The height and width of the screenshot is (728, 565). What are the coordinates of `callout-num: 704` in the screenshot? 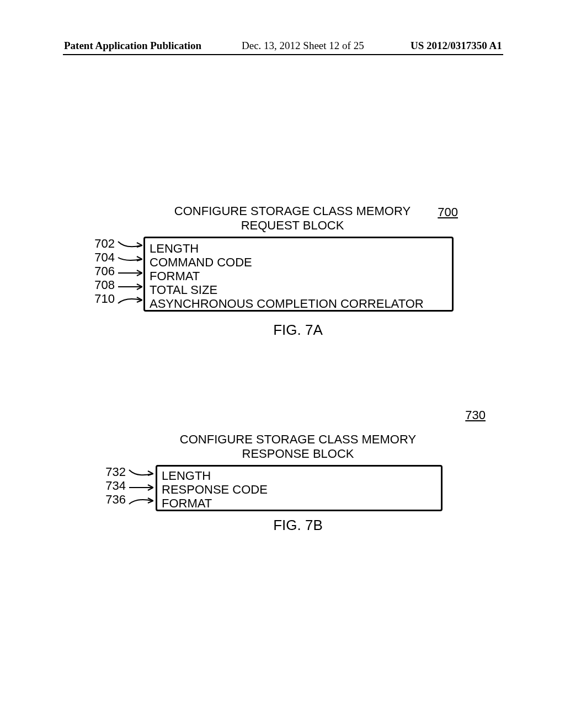 It's located at (102, 257).